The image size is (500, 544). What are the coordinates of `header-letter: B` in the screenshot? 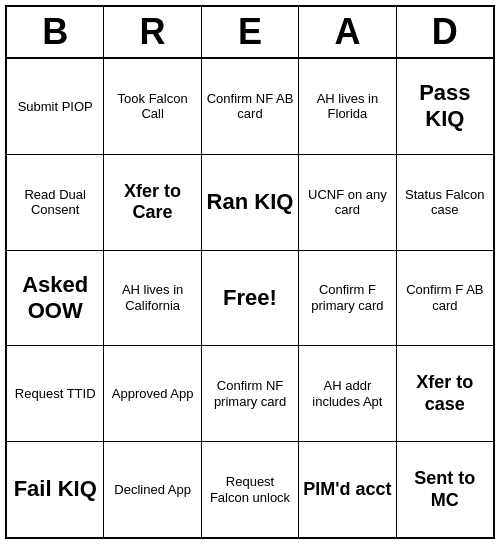 It's located at (56, 32).